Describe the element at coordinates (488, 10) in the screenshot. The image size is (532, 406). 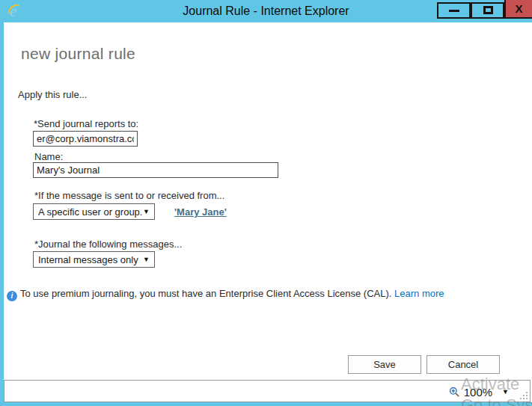
I see `maximize-icon` at that location.